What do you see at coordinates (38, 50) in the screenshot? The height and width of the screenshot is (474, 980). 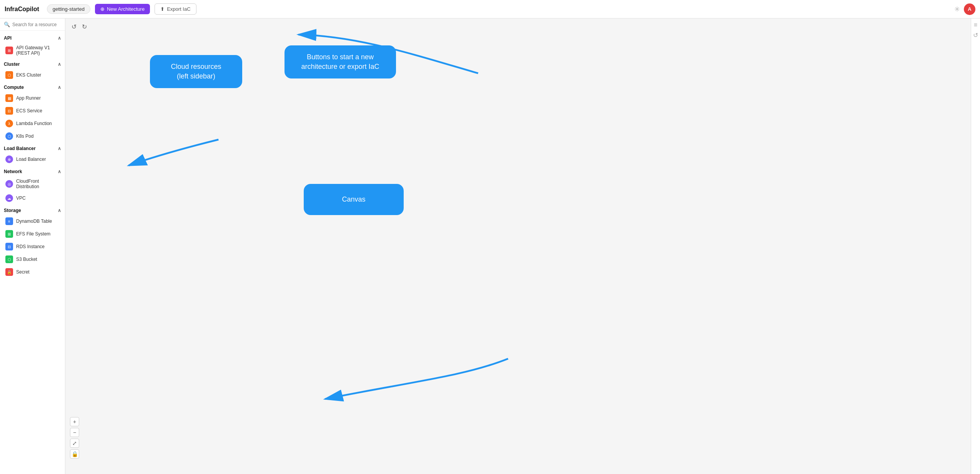 I see `api-gateway-label: API Gateway V1 (REST API)` at bounding box center [38, 50].